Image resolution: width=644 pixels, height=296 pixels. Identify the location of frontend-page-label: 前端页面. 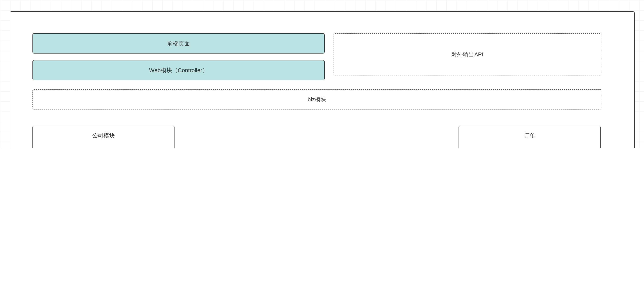
(178, 43).